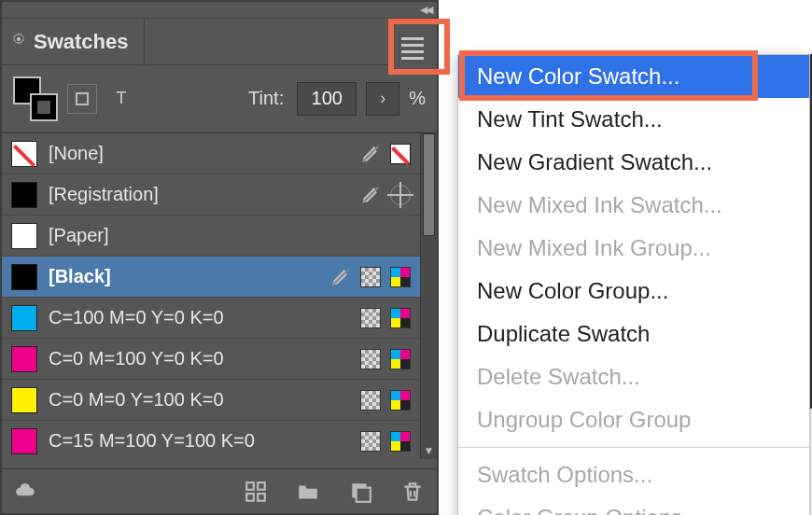 The image size is (812, 515). Describe the element at coordinates (44, 107) in the screenshot. I see `stroke-chip` at that location.